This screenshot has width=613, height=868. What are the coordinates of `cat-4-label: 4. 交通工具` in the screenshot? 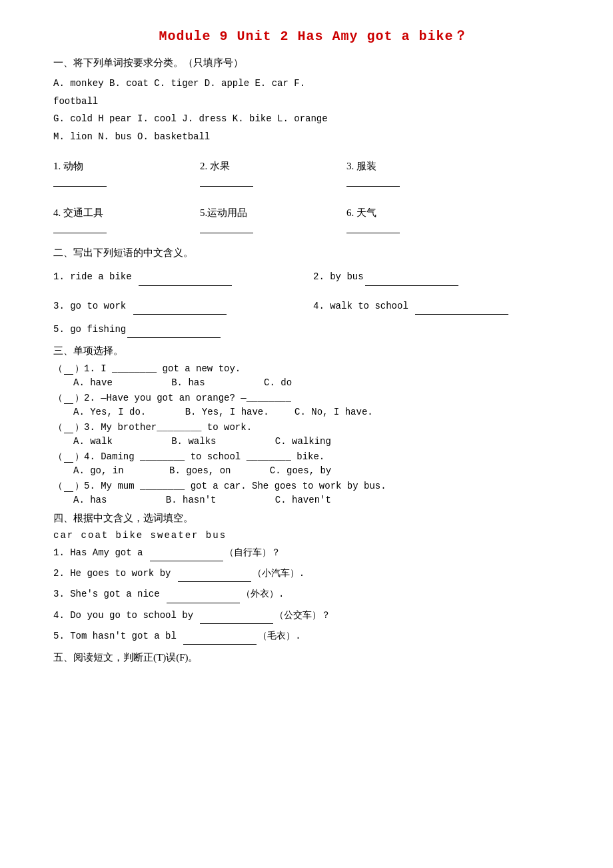 It's located at (127, 213).